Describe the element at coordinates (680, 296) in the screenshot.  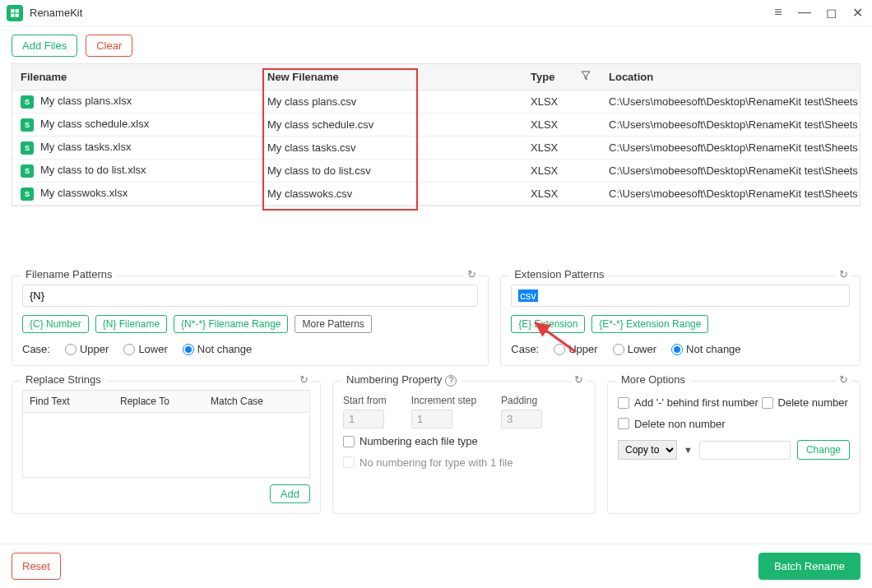
I see `extension-pattern-input: csv` at that location.